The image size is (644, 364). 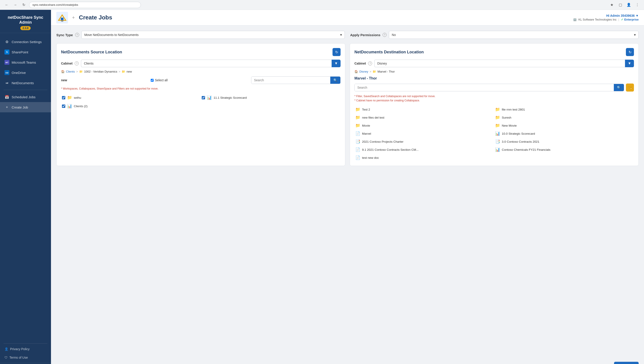 I want to click on user-account-button: 👤, so click(x=629, y=5).